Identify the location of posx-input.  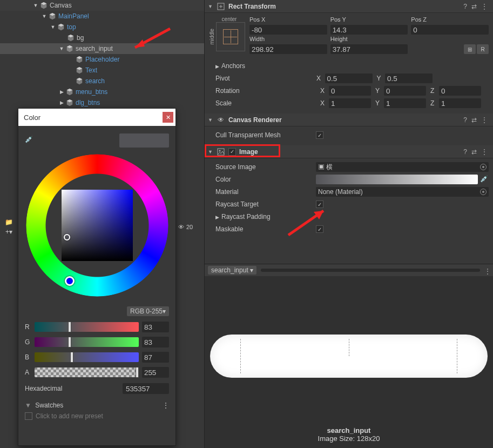
(288, 30).